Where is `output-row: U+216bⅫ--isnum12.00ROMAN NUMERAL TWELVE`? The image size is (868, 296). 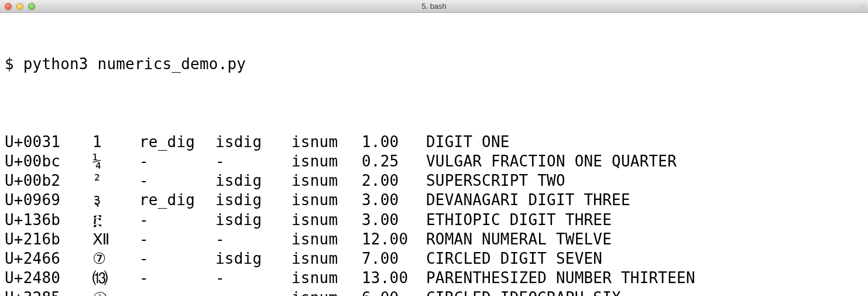
output-row: U+216bⅫ--isnum12.00ROMAN NUMERAL TWELVE is located at coordinates (434, 239).